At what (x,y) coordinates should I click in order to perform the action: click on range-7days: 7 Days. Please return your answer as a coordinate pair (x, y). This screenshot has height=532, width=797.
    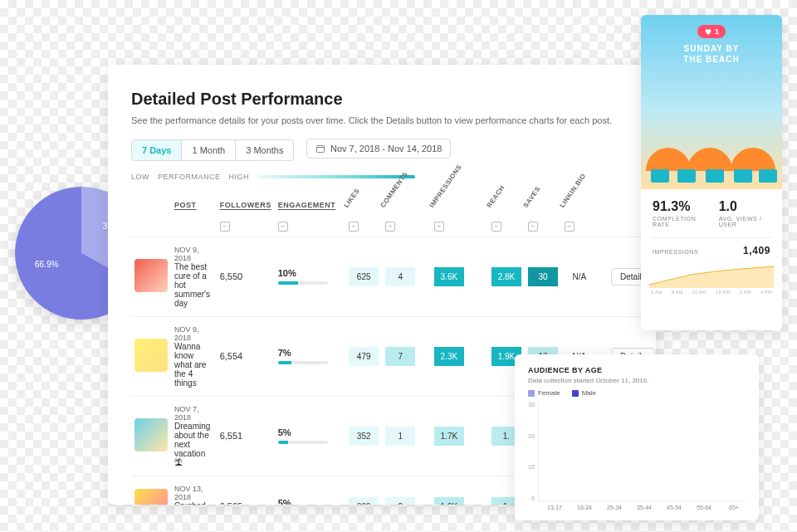
    Looking at the image, I should click on (157, 150).